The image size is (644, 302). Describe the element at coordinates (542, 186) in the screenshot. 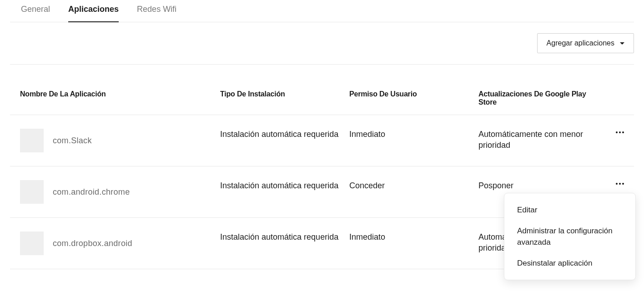

I see `cell-play-updates: Posponer` at that location.